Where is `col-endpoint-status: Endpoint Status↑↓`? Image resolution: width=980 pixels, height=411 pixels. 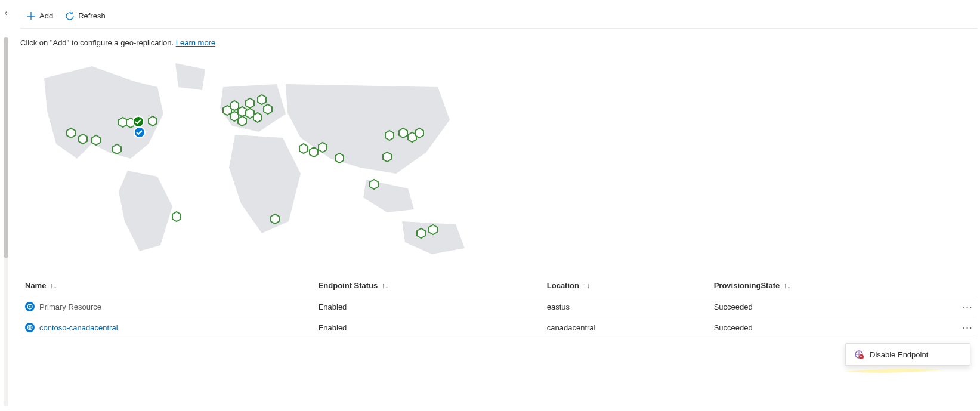 col-endpoint-status: Endpoint Status↑↓ is located at coordinates (428, 286).